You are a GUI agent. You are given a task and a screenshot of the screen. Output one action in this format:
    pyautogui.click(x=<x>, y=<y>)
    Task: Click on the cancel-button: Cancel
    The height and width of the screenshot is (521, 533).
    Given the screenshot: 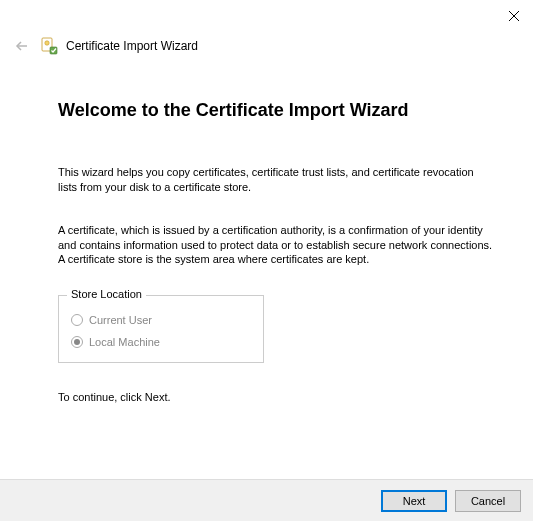 What is the action you would take?
    pyautogui.click(x=488, y=501)
    